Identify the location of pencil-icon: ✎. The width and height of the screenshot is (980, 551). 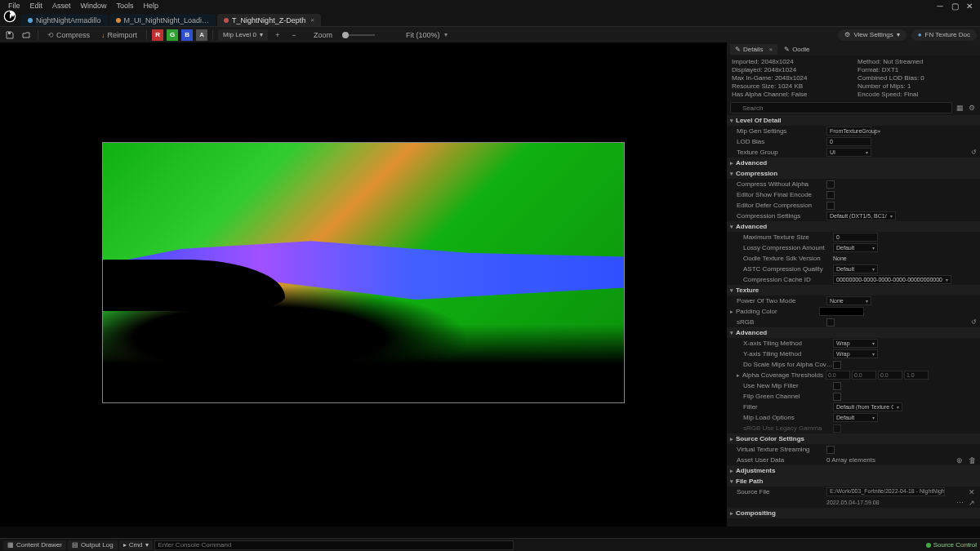
(787, 49).